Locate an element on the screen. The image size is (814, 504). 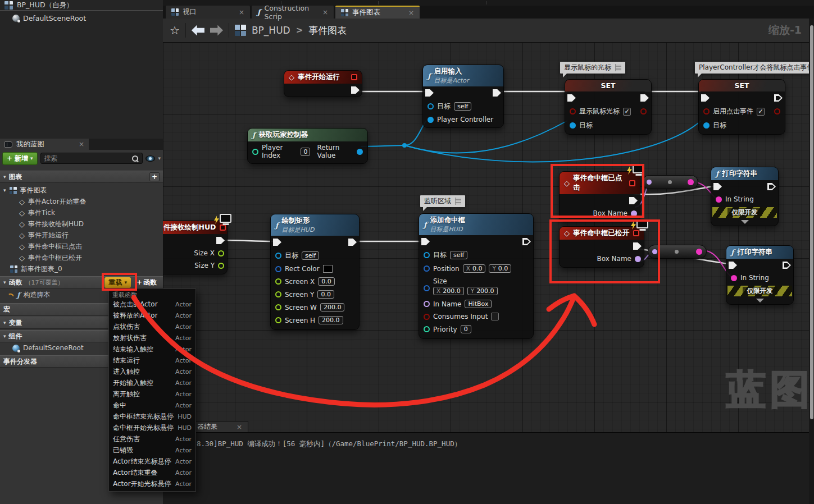
screen-y-value: 0.0 is located at coordinates (326, 294).